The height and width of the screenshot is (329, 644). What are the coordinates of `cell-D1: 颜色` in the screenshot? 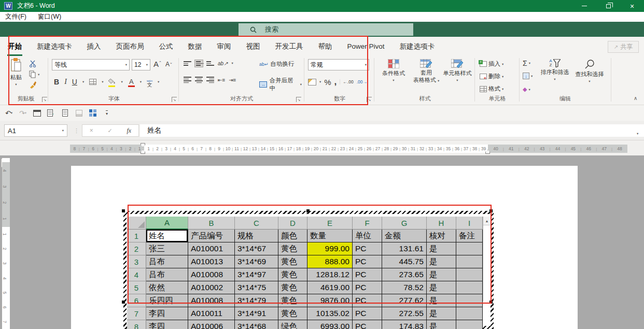 It's located at (293, 236).